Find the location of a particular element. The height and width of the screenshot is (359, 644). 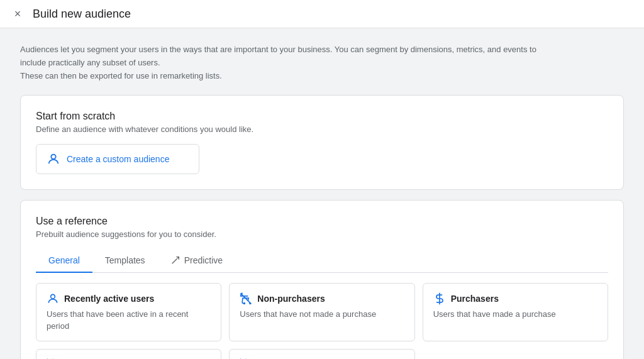

audience-card-recently-active: Recently active users Users that have be… is located at coordinates (128, 312).